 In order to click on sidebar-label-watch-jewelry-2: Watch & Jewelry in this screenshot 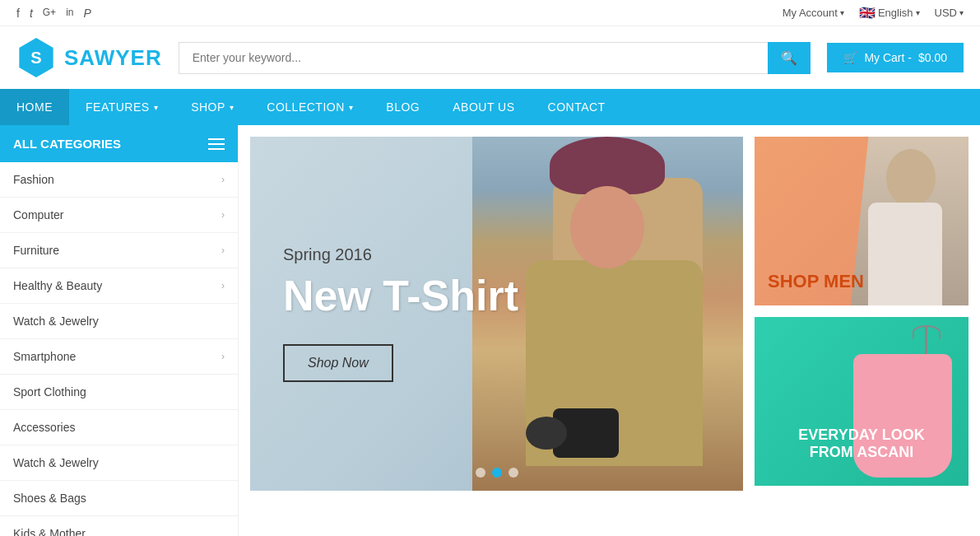, I will do `click(56, 463)`.